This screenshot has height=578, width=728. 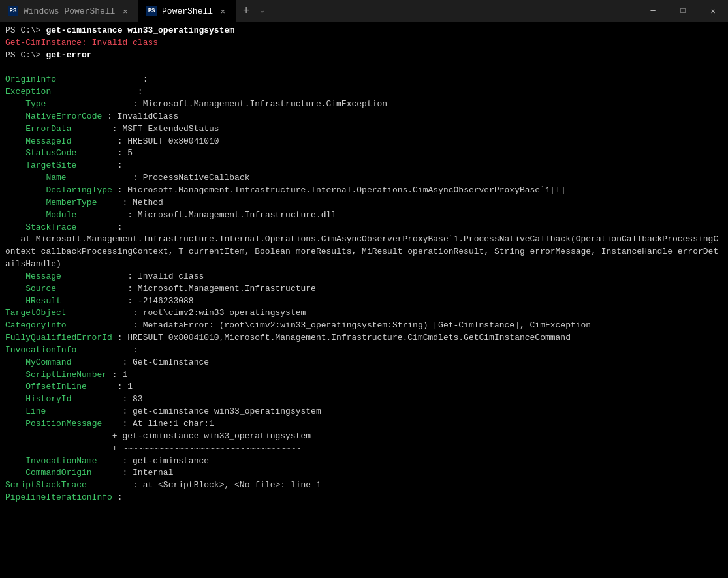 I want to click on close-button: ✕, so click(x=713, y=11).